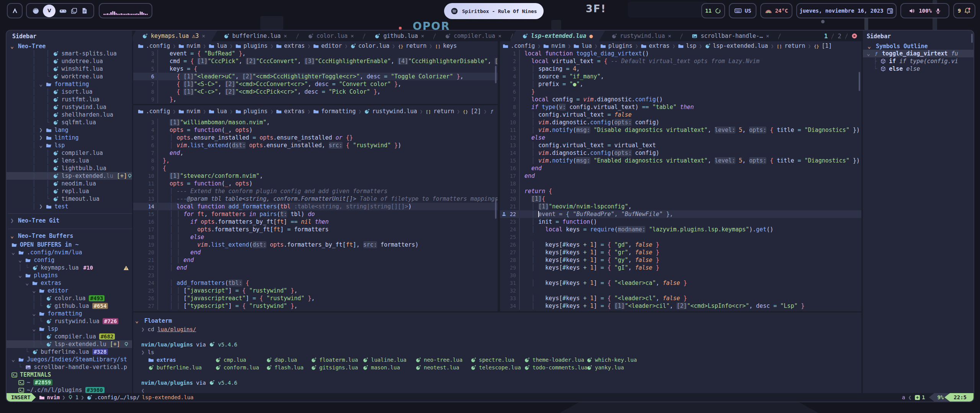 This screenshot has height=413, width=980. Describe the element at coordinates (919, 61) in the screenshot. I see `symbol-if: ├ if if type(config.vi` at that location.